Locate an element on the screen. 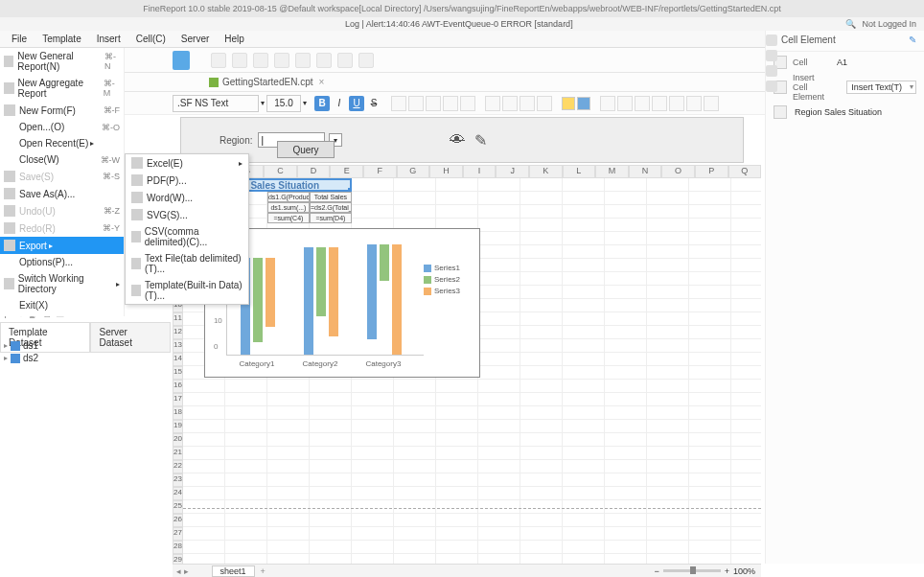 Image resolution: width=924 pixels, height=577 pixels. row-header: 17 is located at coordinates (178, 400).